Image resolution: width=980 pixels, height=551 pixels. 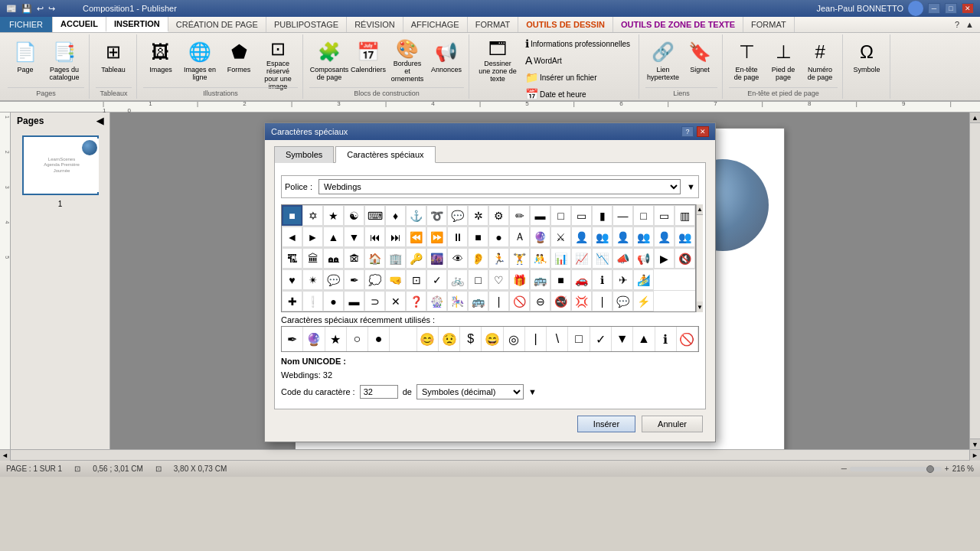 What do you see at coordinates (499, 187) in the screenshot?
I see `font-select: Webdings` at bounding box center [499, 187].